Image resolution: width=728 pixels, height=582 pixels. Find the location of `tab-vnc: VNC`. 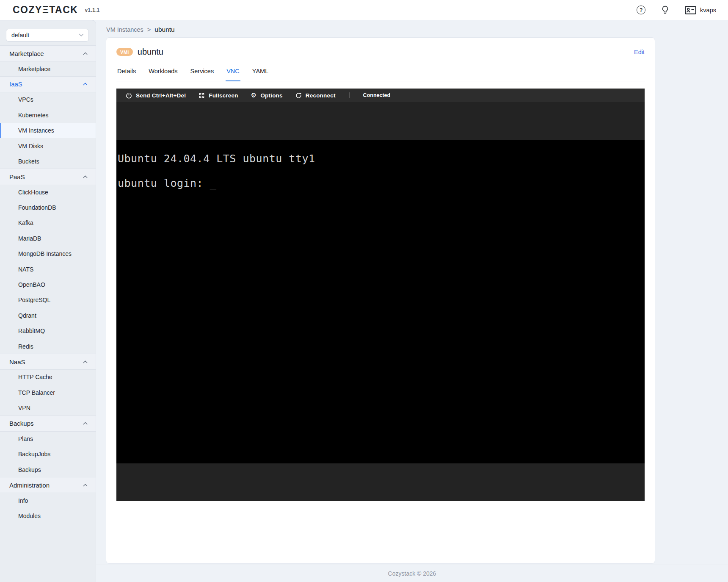

tab-vnc: VNC is located at coordinates (233, 75).